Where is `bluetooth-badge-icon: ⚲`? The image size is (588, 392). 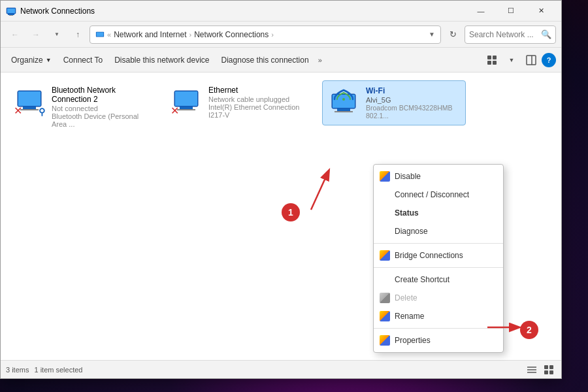
bluetooth-badge-icon: ⚲ is located at coordinates (42, 112).